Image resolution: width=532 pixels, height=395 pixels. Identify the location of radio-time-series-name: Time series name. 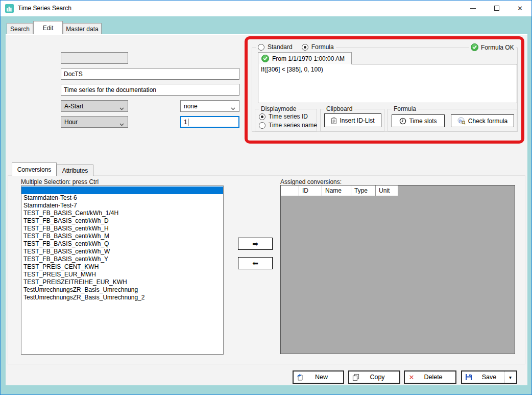
(288, 125).